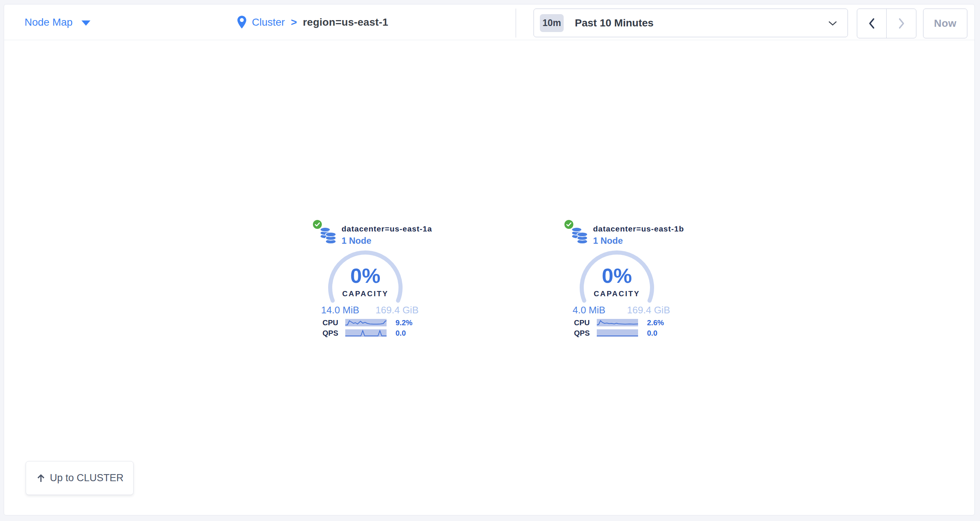  I want to click on chevron-down-icon, so click(832, 24).